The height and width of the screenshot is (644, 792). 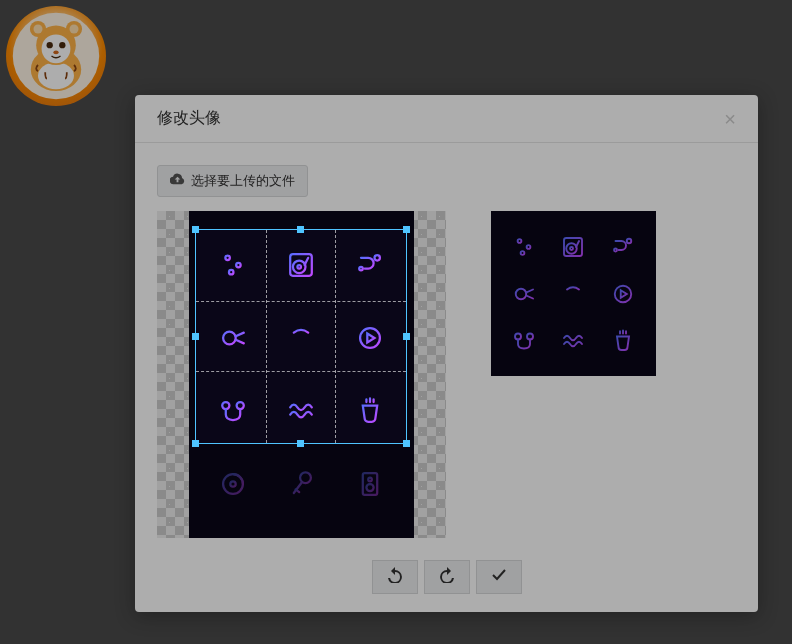 I want to click on play-circle-icon, so click(x=623, y=294).